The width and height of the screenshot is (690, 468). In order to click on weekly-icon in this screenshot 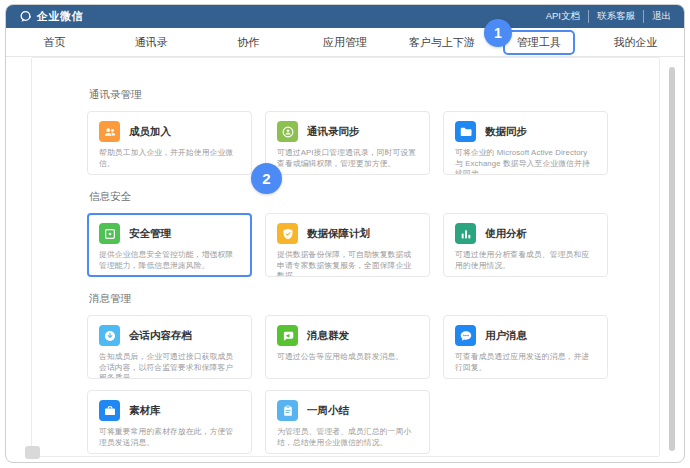, I will do `click(288, 410)`.